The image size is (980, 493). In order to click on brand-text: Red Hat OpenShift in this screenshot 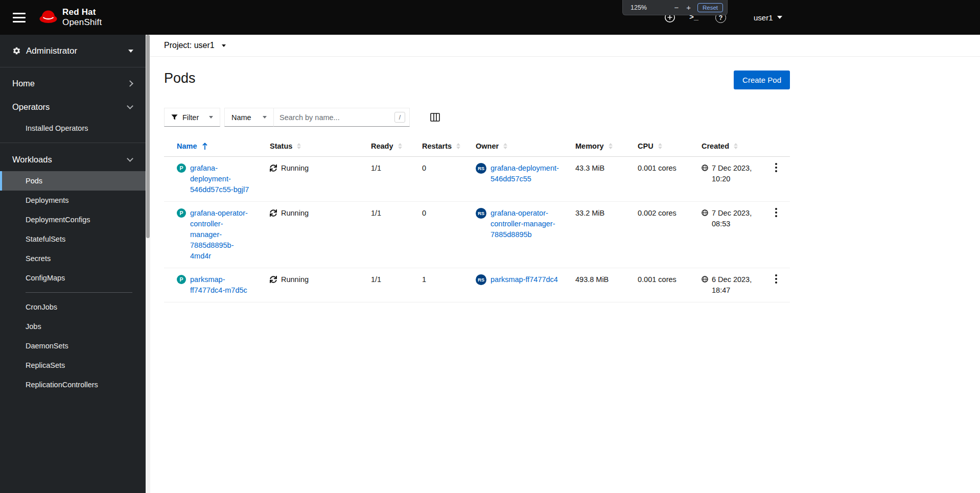, I will do `click(82, 17)`.